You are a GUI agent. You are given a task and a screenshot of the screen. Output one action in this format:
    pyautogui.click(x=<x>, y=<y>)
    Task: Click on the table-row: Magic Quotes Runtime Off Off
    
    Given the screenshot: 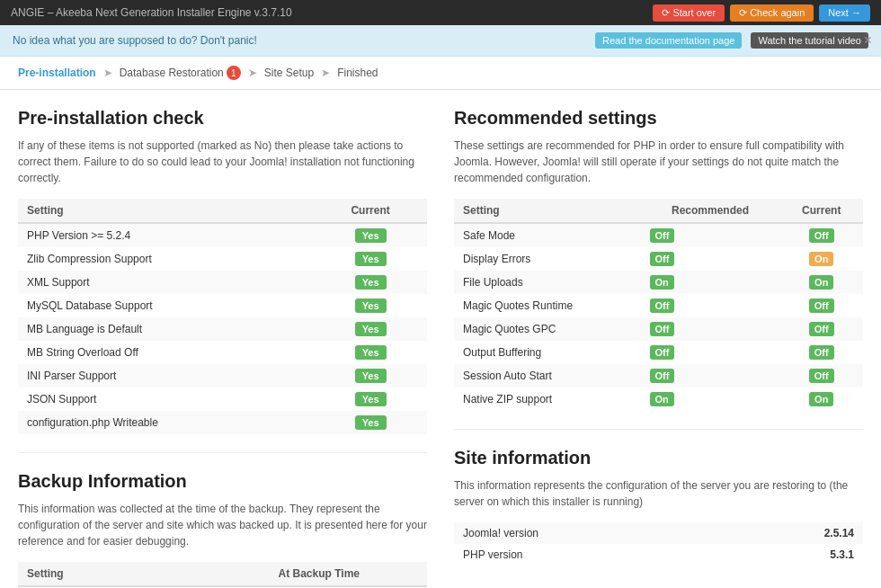 What is the action you would take?
    pyautogui.click(x=658, y=306)
    